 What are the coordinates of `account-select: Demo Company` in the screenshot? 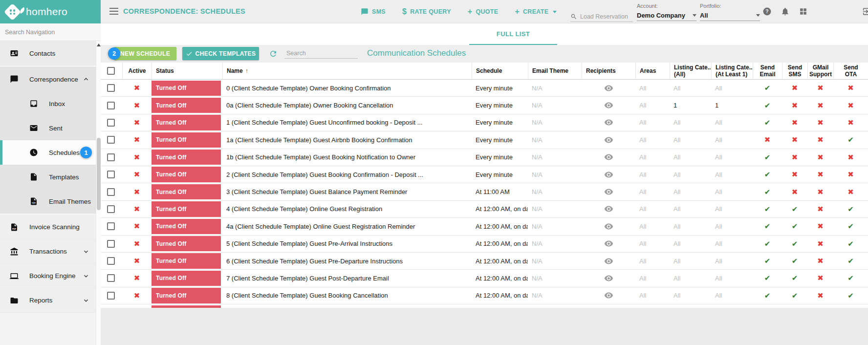 It's located at (667, 16).